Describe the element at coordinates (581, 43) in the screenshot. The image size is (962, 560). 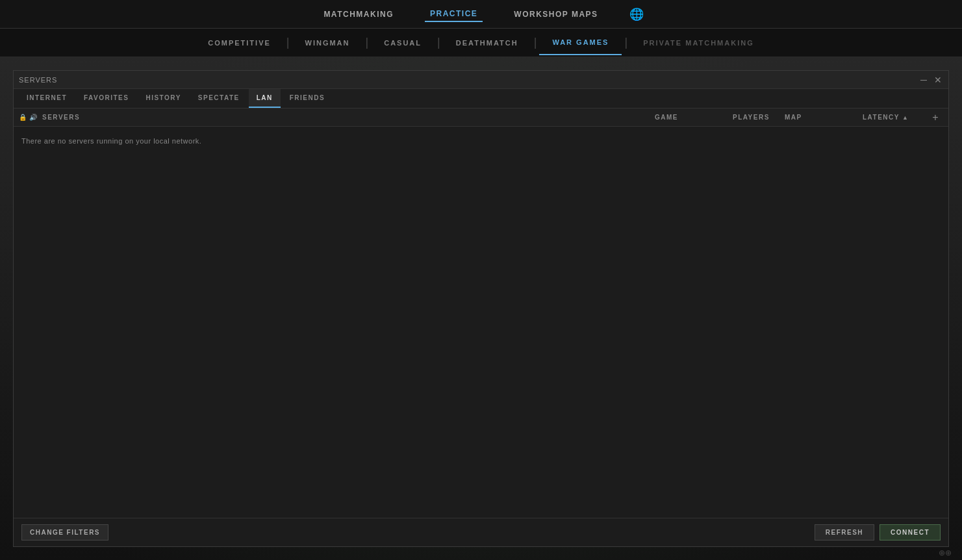
I see `nav-war-games: WAR GAMES` at that location.